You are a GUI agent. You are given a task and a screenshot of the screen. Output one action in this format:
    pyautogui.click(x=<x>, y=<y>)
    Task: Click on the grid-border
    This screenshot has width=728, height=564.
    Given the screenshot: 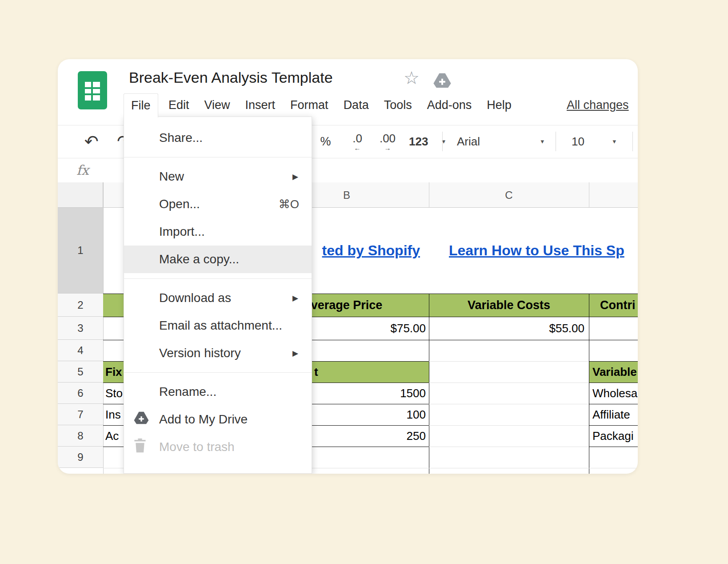 What is the action you would take?
    pyautogui.click(x=613, y=447)
    